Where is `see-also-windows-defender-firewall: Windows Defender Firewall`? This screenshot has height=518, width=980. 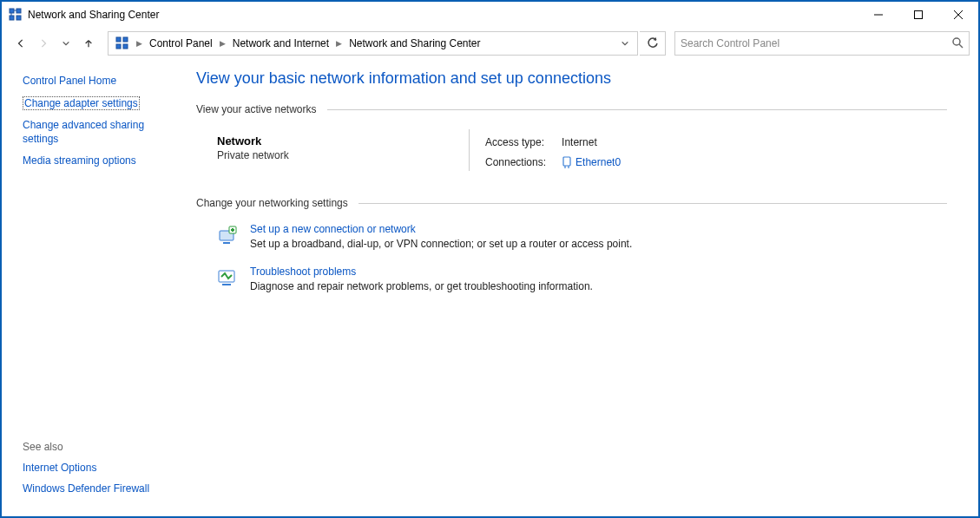
see-also-windows-defender-firewall: Windows Defender Firewall is located at coordinates (86, 488).